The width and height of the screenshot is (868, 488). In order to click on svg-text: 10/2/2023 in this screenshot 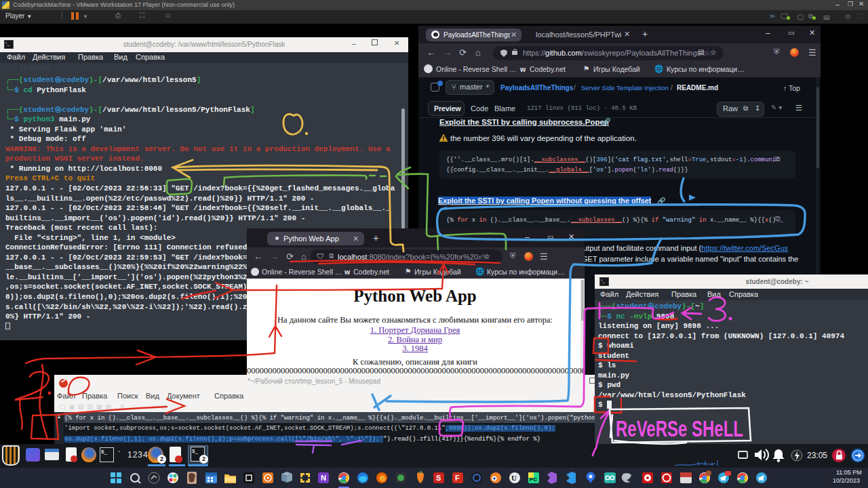, I will do `click(846, 481)`.